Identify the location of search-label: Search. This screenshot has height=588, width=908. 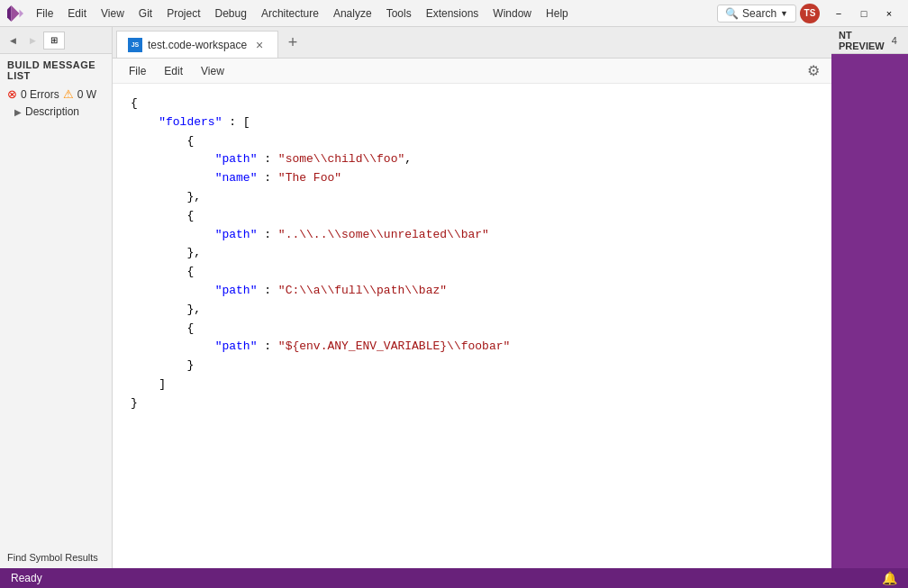
(759, 14).